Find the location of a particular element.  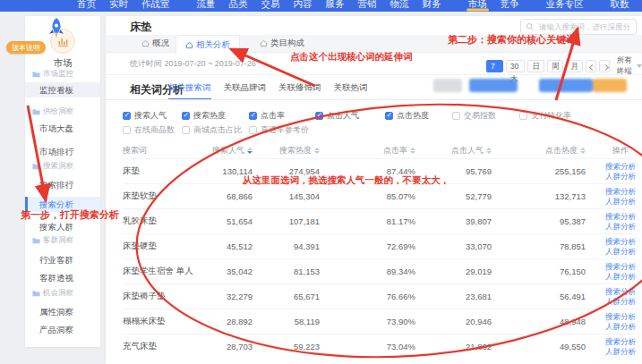

sidebar-item-search-crowd: 搜索人群 is located at coordinates (63, 227).